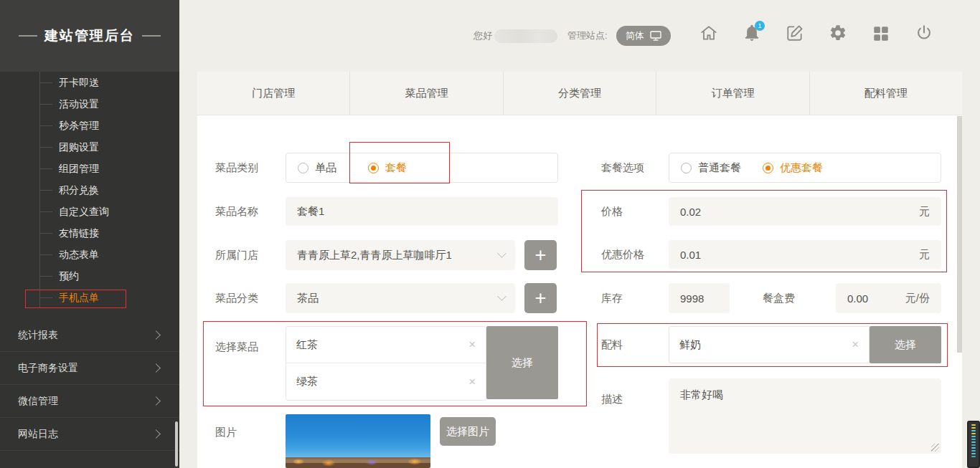  What do you see at coordinates (699, 298) in the screenshot?
I see `stock-input: 9998` at bounding box center [699, 298].